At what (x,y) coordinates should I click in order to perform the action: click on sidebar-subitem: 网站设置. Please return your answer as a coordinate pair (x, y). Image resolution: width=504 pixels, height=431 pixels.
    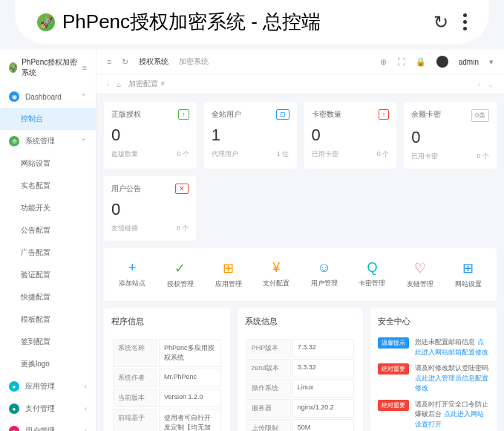
    Looking at the image, I should click on (48, 163).